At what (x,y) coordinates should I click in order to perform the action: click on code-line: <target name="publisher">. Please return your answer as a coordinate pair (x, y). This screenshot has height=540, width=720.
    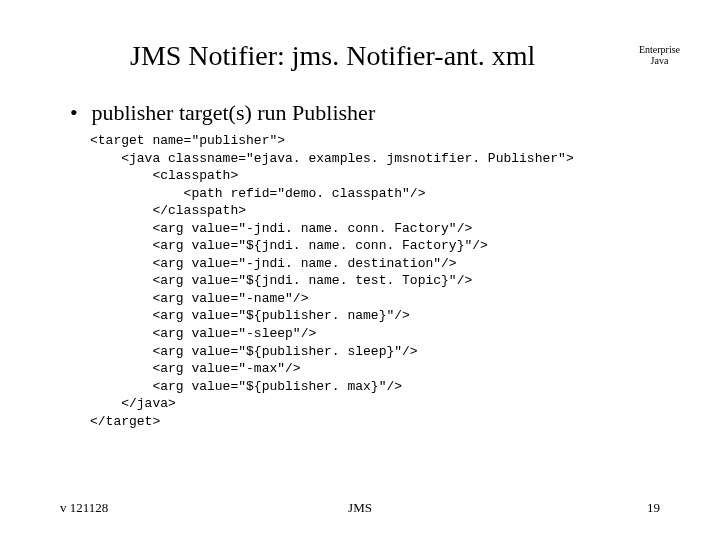
    Looking at the image, I should click on (188, 140).